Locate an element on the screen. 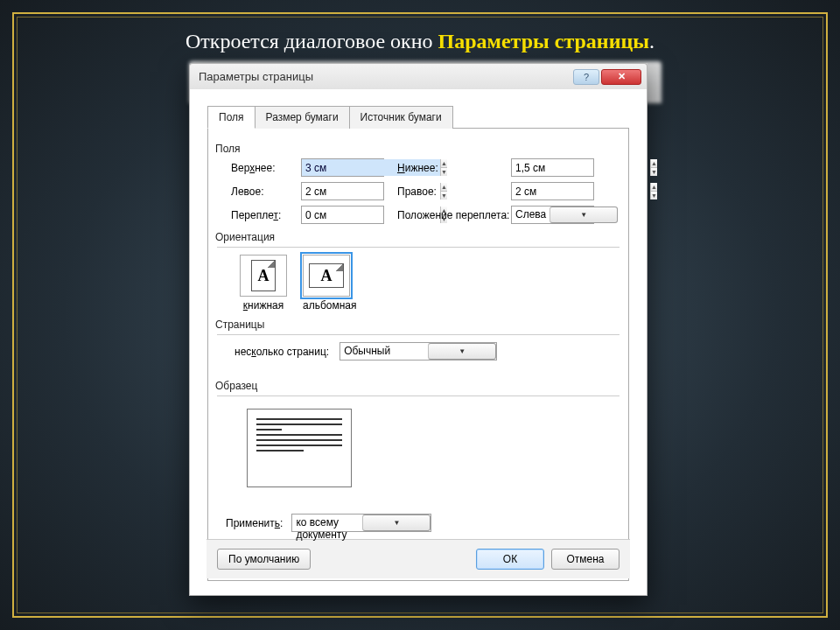 Image resolution: width=840 pixels, height=630 pixels. label-gutter-position: Положение переплета: is located at coordinates (454, 215).